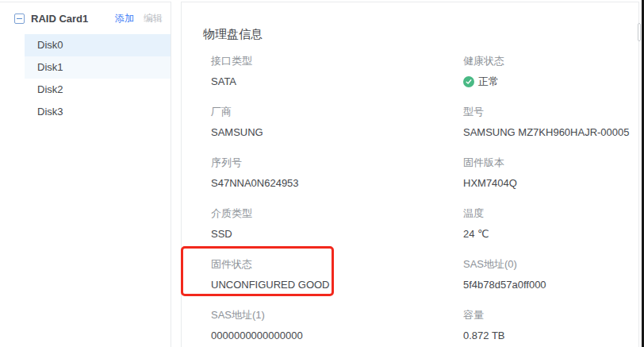  Describe the element at coordinates (550, 234) in the screenshot. I see `field-value: 24 ℃` at that location.